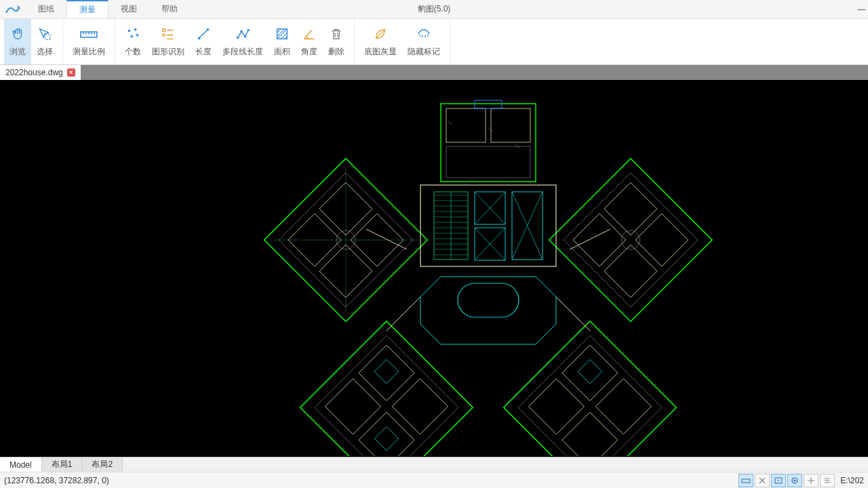  What do you see at coordinates (71, 73) in the screenshot?
I see `close-icon: ✕` at bounding box center [71, 73].